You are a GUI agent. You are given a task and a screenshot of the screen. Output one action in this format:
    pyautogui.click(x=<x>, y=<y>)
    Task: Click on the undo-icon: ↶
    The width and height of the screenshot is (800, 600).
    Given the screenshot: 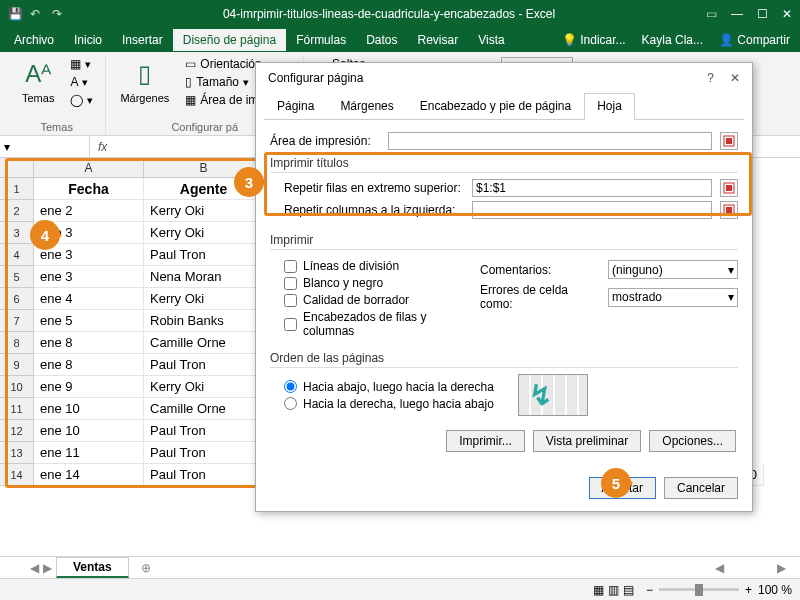 What is the action you would take?
    pyautogui.click(x=37, y=14)
    